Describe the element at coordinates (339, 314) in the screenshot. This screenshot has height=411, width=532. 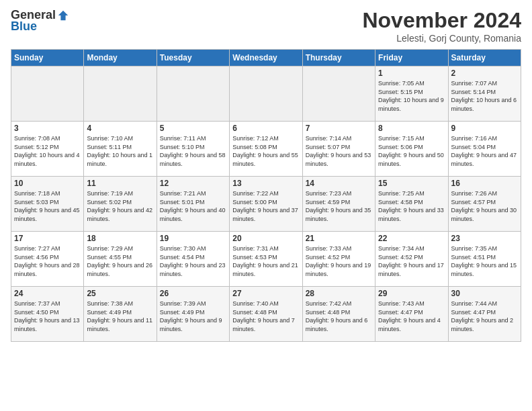
I see `calendar-cell: 28Sunrise: 7:42 AM Sunset: 4:48 PM Dayli…` at that location.